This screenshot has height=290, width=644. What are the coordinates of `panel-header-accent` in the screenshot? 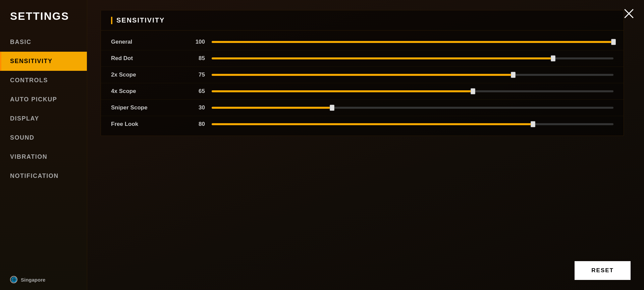 It's located at (112, 20).